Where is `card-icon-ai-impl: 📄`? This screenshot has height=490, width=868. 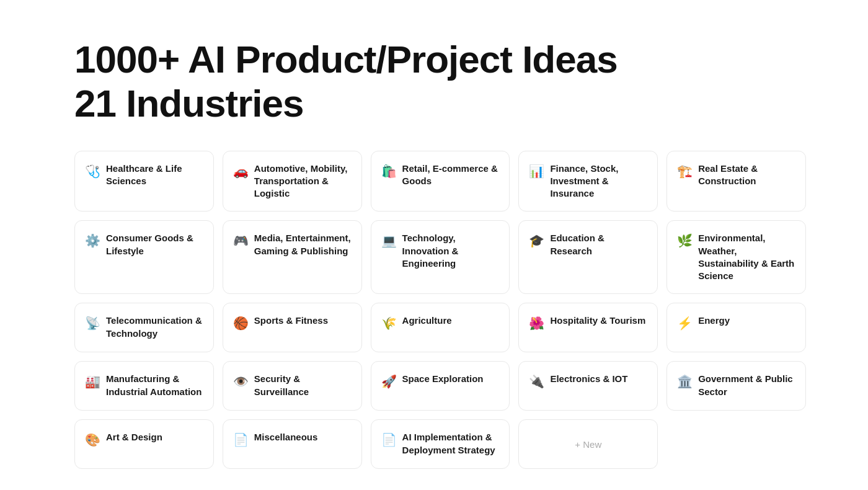 card-icon-ai-impl: 📄 is located at coordinates (389, 440).